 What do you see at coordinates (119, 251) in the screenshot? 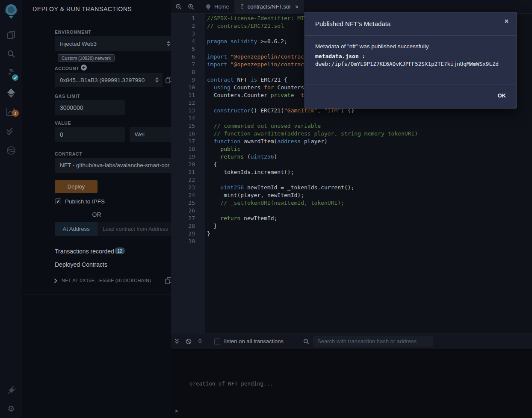
I see `transactions-recorded-row: Transactions recorded 12` at bounding box center [119, 251].